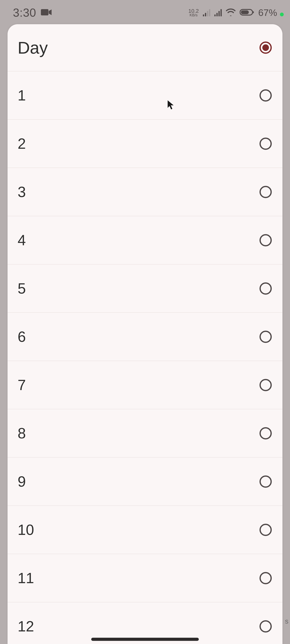 Image resolution: width=290 pixels, height=644 pixels. What do you see at coordinates (22, 385) in the screenshot?
I see `day-label: 7` at bounding box center [22, 385].